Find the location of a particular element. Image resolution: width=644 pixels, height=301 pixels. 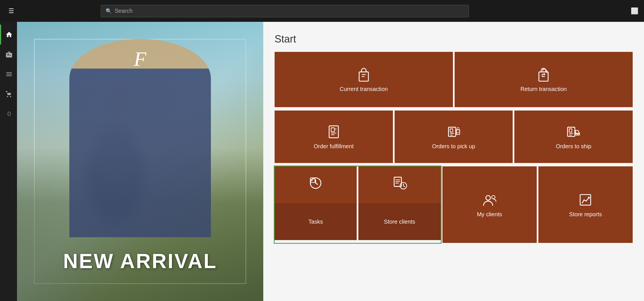

hero-logo: F is located at coordinates (140, 59).